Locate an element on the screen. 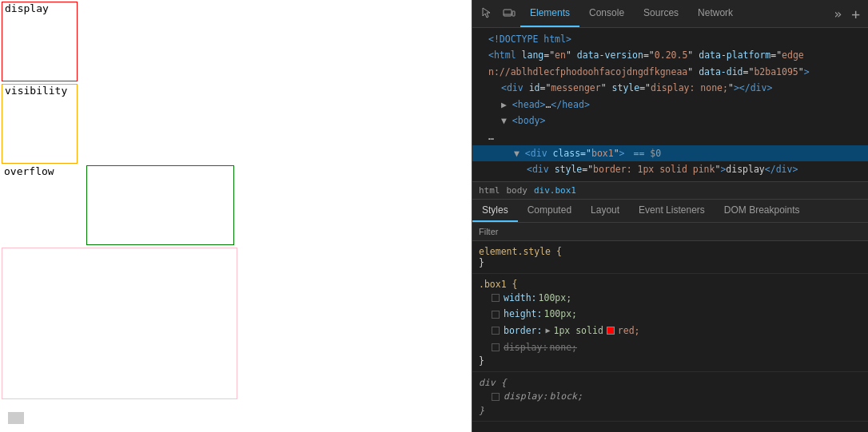  css-rule-close-div: } is located at coordinates (670, 410).